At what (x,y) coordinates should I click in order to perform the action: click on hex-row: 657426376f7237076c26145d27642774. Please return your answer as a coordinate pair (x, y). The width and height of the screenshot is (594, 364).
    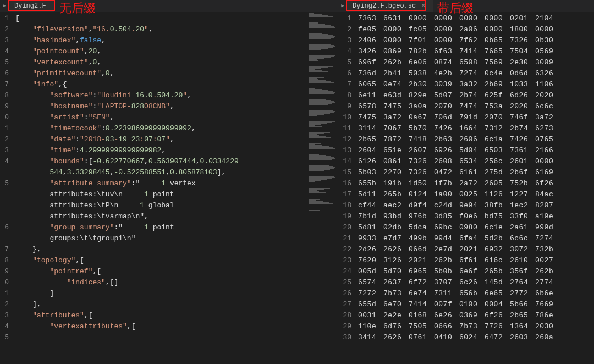
    Looking at the image, I should click on (474, 283).